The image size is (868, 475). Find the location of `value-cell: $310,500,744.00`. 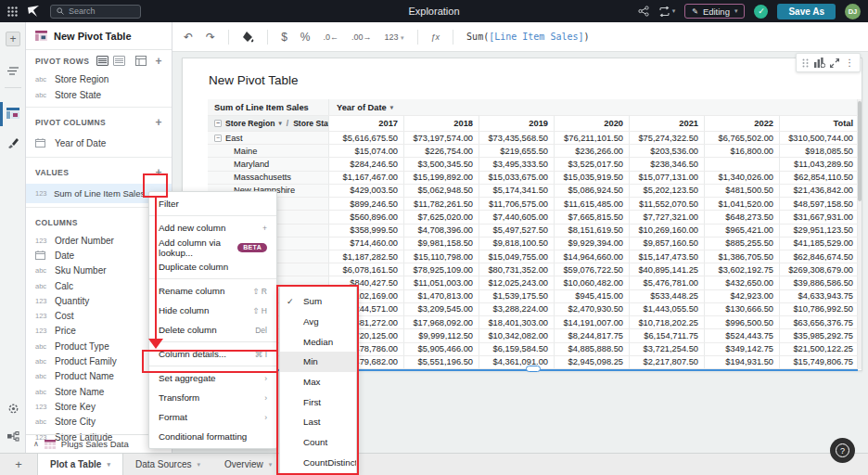

value-cell: $310,500,744.00 is located at coordinates (819, 137).